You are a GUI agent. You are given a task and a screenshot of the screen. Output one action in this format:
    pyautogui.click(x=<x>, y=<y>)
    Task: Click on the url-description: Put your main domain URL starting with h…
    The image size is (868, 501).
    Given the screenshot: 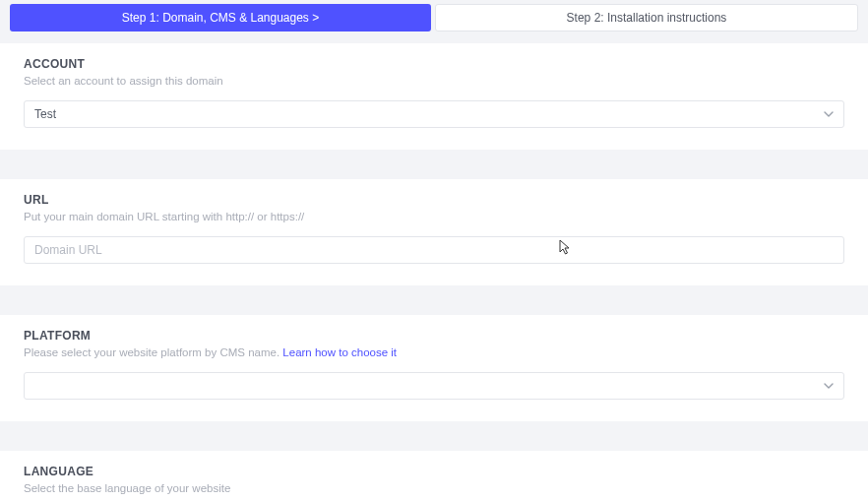 What is the action you would take?
    pyautogui.click(x=434, y=217)
    